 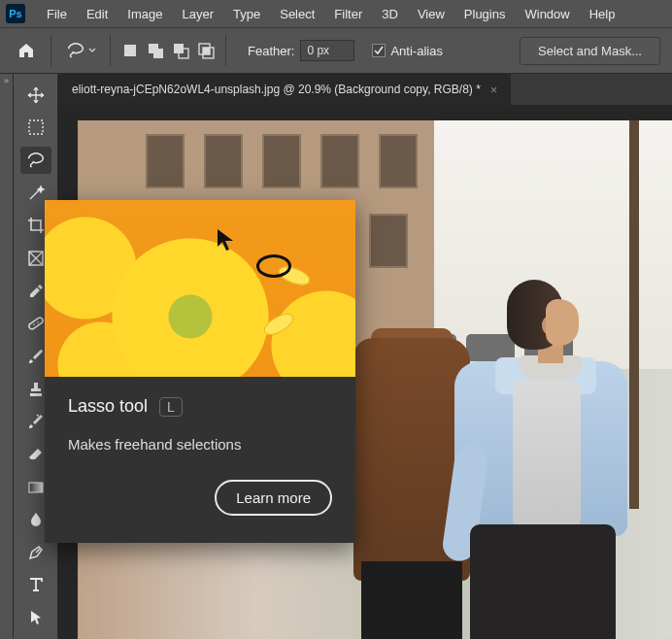 What do you see at coordinates (285, 89) in the screenshot?
I see `document-tab: eliott-reyna-jCEpN62oWL4-unsplash.jpg @ …` at bounding box center [285, 89].